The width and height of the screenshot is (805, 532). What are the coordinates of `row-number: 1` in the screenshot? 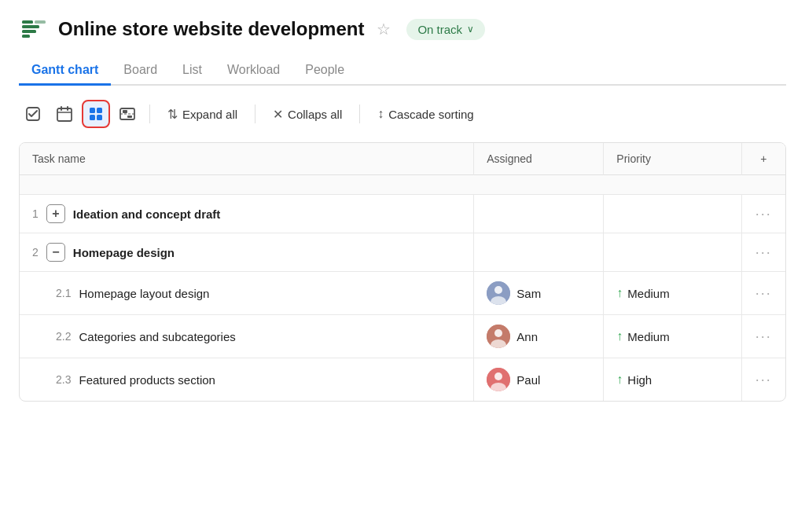 It's located at (35, 214).